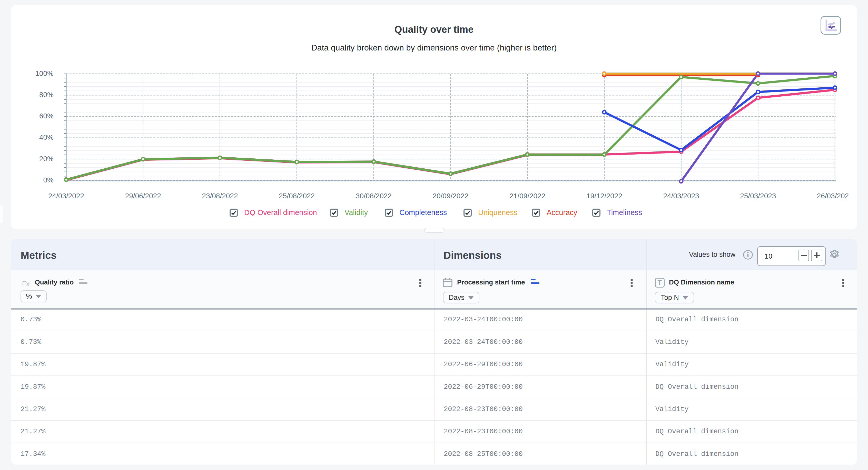 This screenshot has height=470, width=868. I want to click on svg-text: 21/09/2022, so click(527, 196).